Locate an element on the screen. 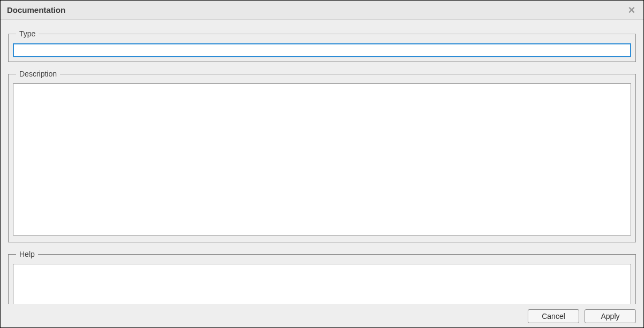 This screenshot has width=644, height=328. type-legend: Type is located at coordinates (27, 34).